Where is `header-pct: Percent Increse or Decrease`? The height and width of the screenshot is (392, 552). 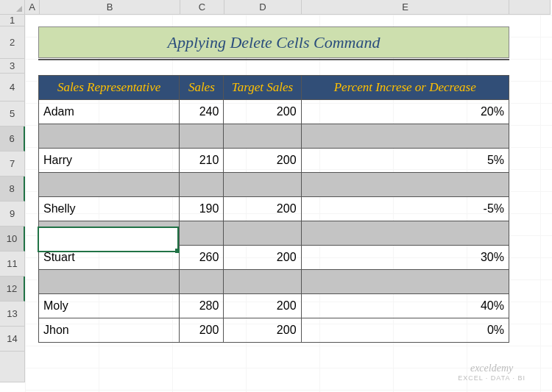
header-pct: Percent Increse or Decrease is located at coordinates (405, 88).